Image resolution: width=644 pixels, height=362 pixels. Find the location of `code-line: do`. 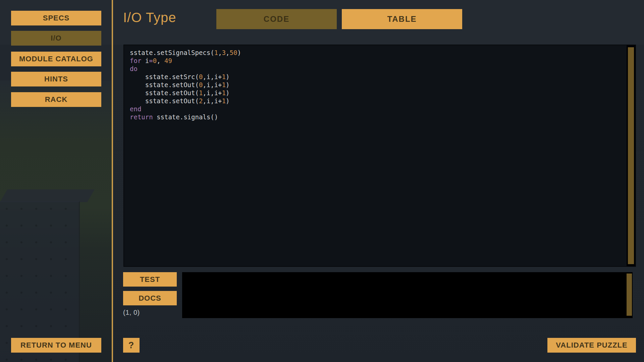

code-line: do is located at coordinates (377, 69).